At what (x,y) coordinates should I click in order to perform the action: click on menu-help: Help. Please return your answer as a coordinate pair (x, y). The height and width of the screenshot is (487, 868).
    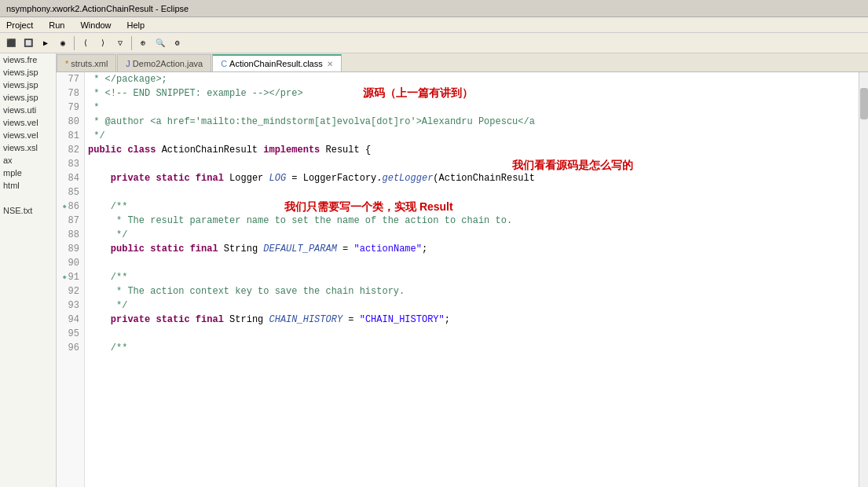
    Looking at the image, I should click on (137, 25).